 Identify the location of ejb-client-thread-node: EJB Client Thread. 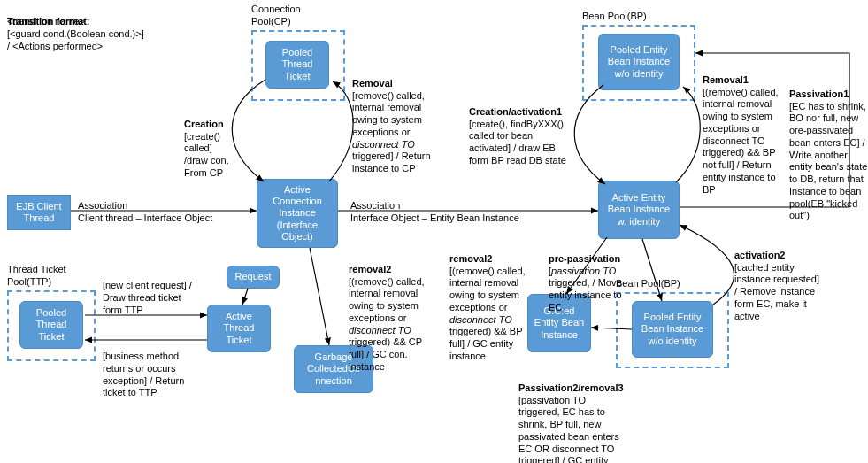
(39, 212).